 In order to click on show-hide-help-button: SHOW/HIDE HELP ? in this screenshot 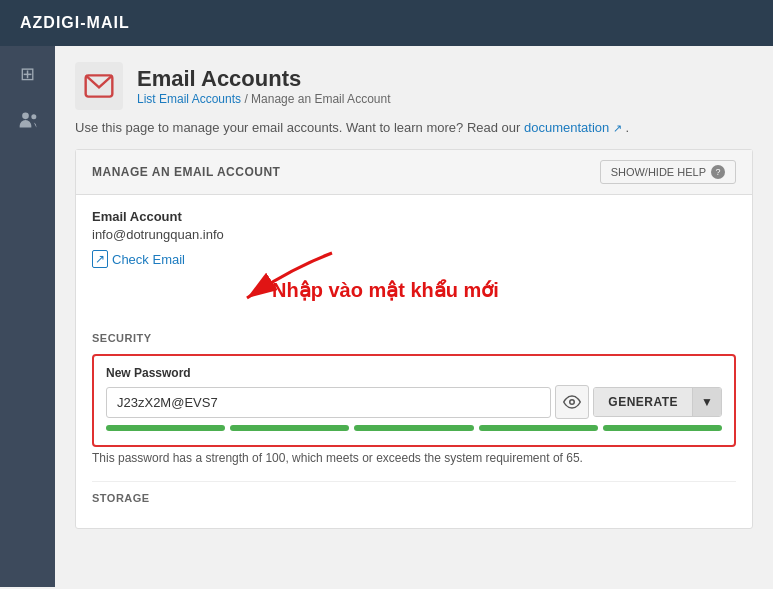, I will do `click(668, 172)`.